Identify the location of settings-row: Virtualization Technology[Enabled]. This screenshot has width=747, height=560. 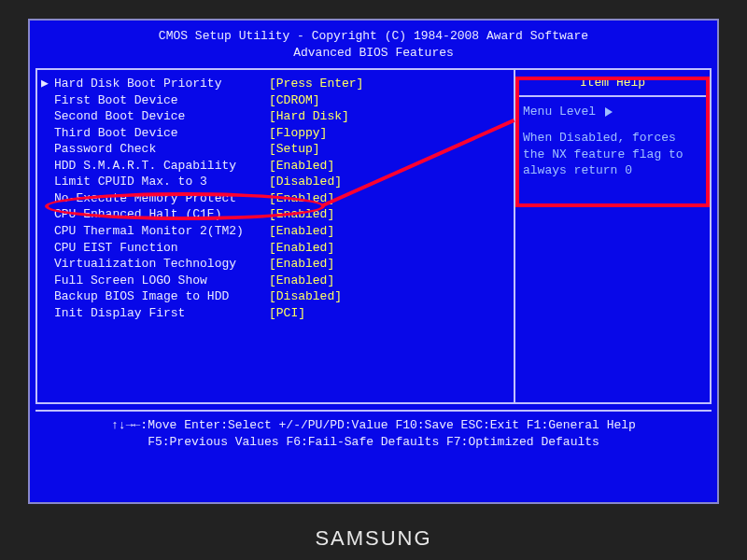
(275, 264).